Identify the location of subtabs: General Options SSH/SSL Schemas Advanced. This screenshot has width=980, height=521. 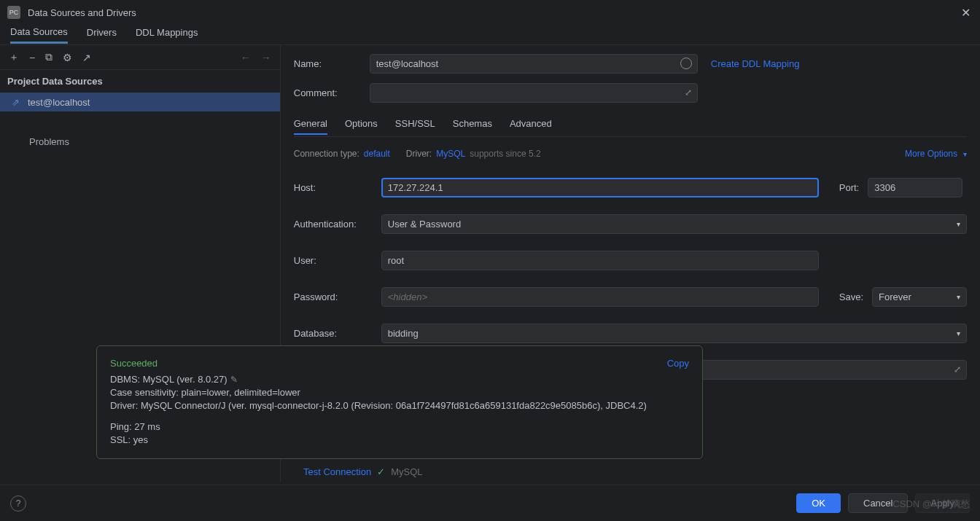
(630, 126).